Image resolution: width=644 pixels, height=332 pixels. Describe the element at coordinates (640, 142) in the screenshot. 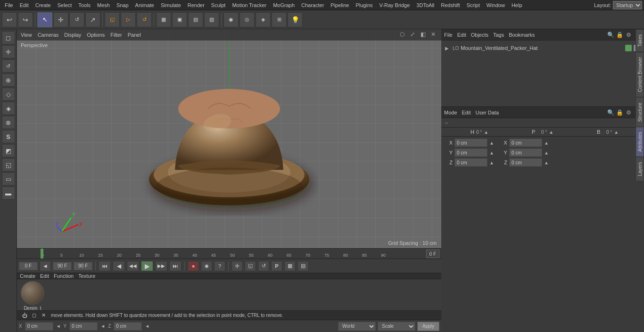

I see `vtab-attributes: Attributes` at that location.